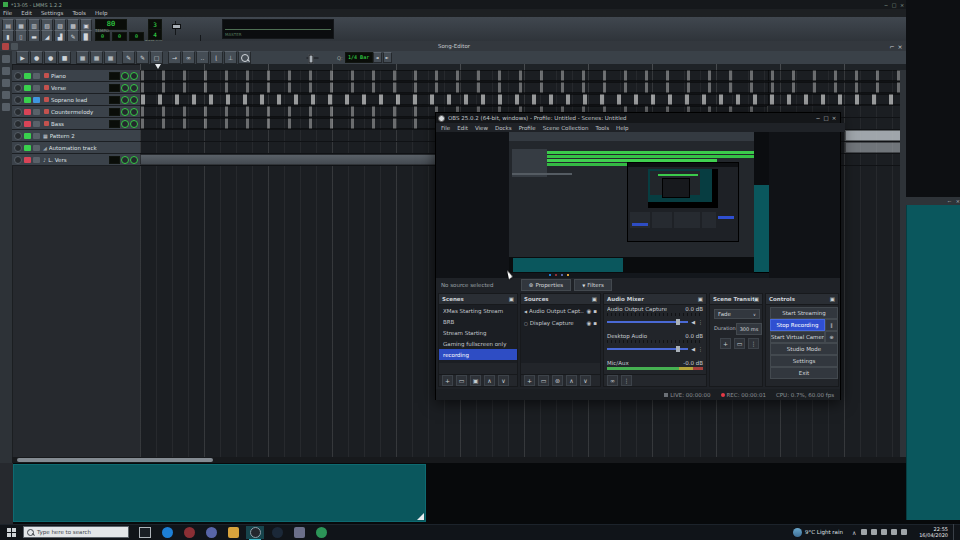 The height and width of the screenshot is (540, 960). What do you see at coordinates (638, 205) in the screenshot?
I see `obs-preview-area` at bounding box center [638, 205].